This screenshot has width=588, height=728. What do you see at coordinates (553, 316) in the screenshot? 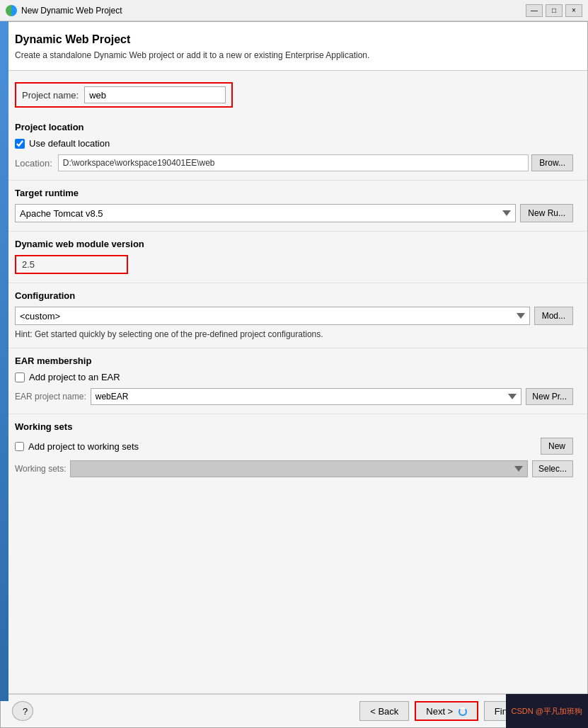
I see `modify-button: Mod...` at bounding box center [553, 316].